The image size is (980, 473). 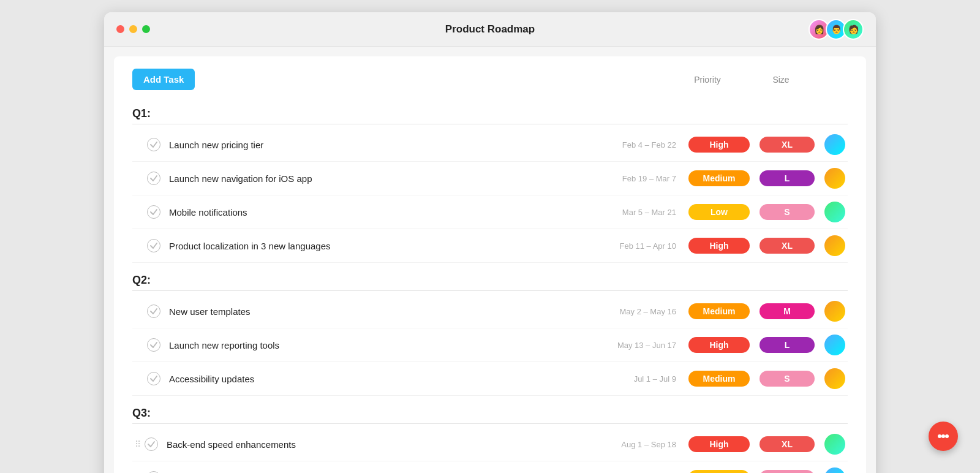 I want to click on task-date: Feb 4 – Feb 22, so click(x=633, y=145).